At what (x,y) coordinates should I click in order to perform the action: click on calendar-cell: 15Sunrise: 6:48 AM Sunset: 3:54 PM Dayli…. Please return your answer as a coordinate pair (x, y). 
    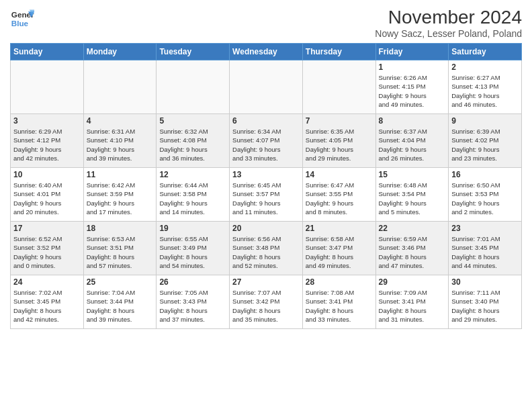
    Looking at the image, I should click on (412, 195).